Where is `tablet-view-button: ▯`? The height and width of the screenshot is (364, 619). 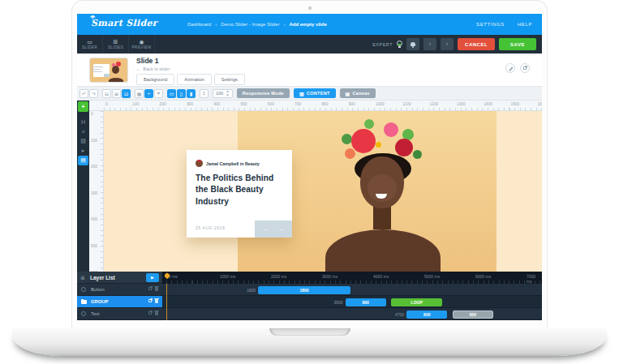
tablet-view-button: ▯ is located at coordinates (182, 94).